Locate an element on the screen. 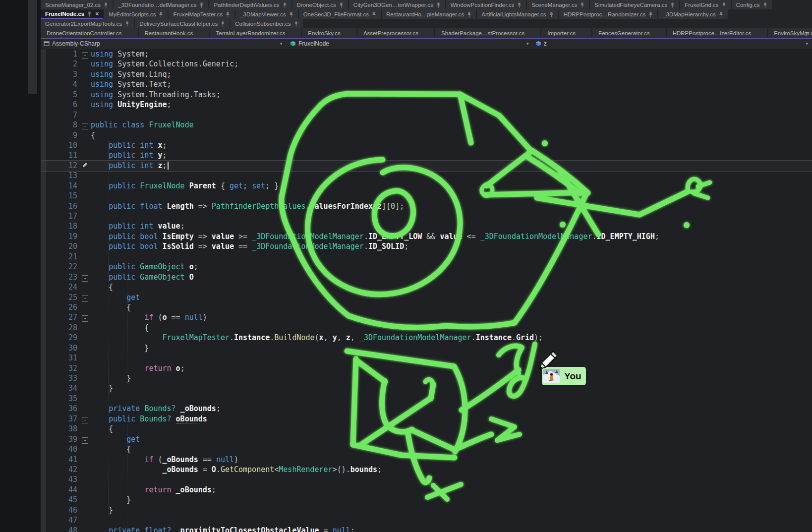 The image size is (812, 532). tab-shaderpackage-stprocessor-cs: ShaderPackage…stProcessor.cs is located at coordinates (488, 33).